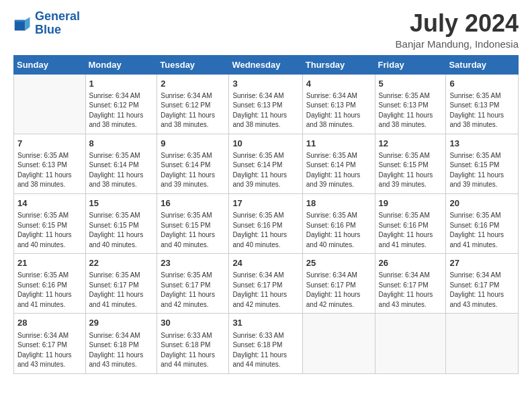  Describe the element at coordinates (193, 323) in the screenshot. I see `day-number: 30` at that location.